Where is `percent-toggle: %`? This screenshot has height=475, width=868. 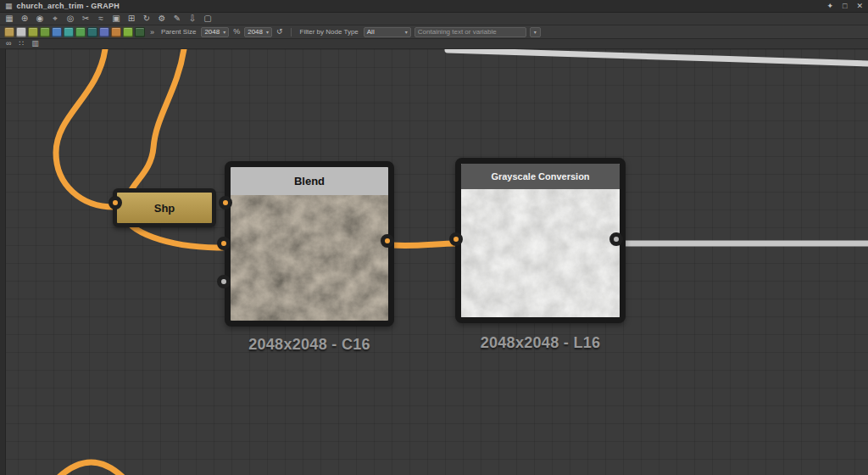 percent-toggle: % is located at coordinates (236, 32).